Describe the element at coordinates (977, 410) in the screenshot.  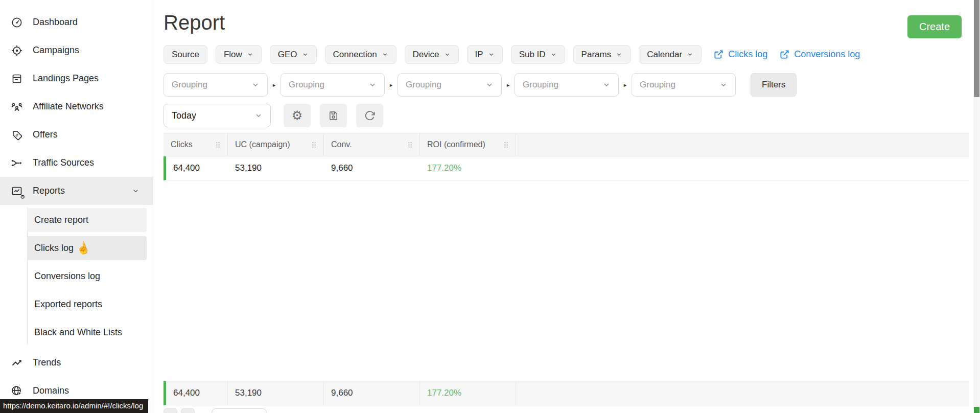
I see `scrollbar-green-mark` at that location.